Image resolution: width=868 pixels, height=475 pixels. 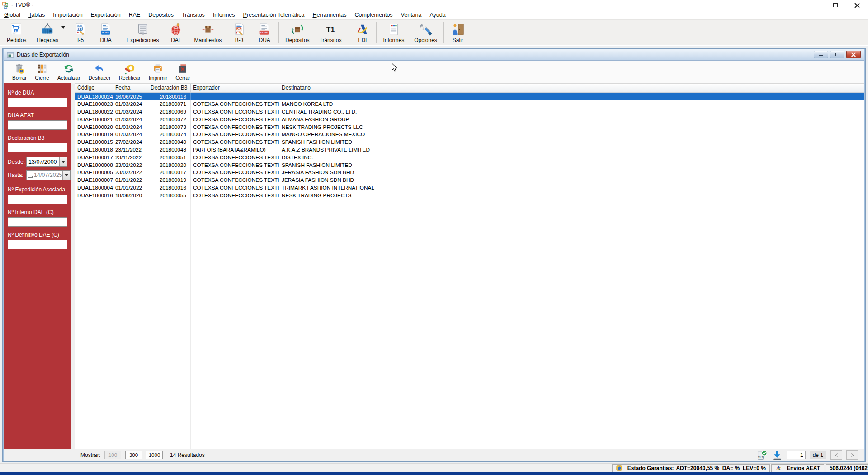 What do you see at coordinates (470, 195) in the screenshot?
I see `table-row: DUAE180001618/06/2020201800055COTEXSA CO…` at bounding box center [470, 195].